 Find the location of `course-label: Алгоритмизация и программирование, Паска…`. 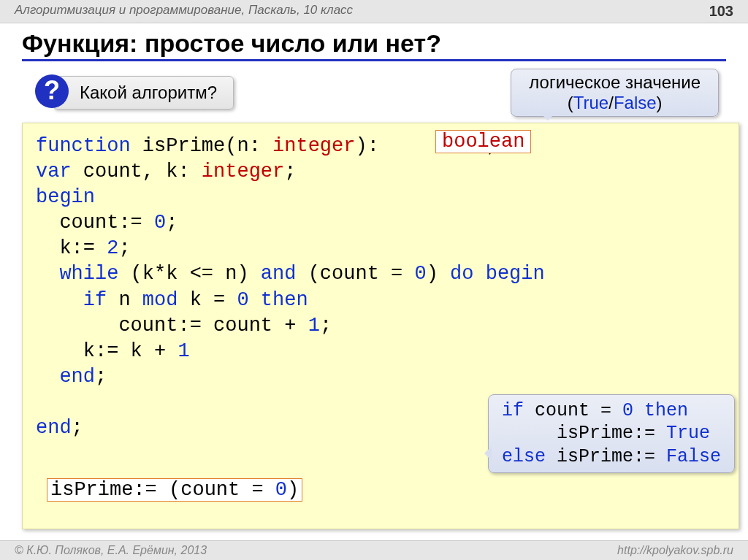

course-label: Алгоритмизация и программирование, Паска… is located at coordinates (184, 12).